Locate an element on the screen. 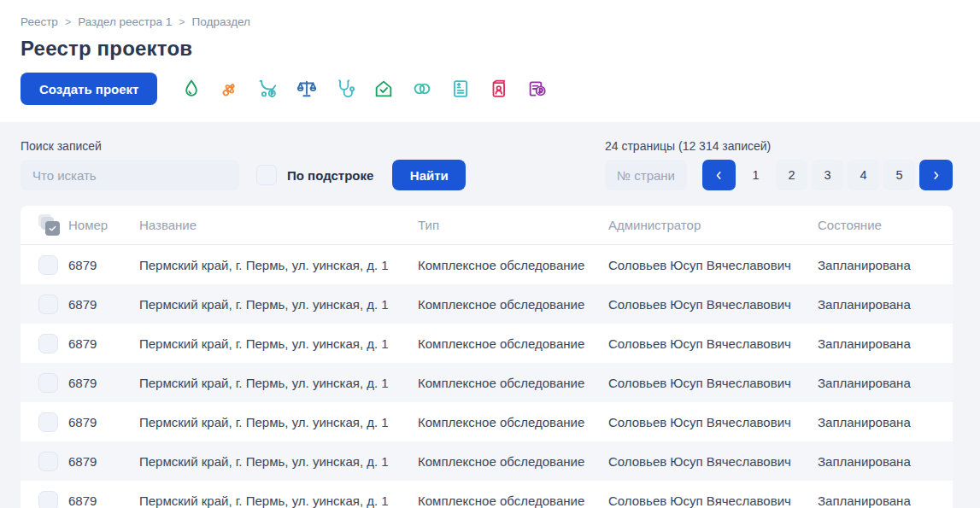 The height and width of the screenshot is (508, 980). column-header-type: Тип is located at coordinates (513, 225).